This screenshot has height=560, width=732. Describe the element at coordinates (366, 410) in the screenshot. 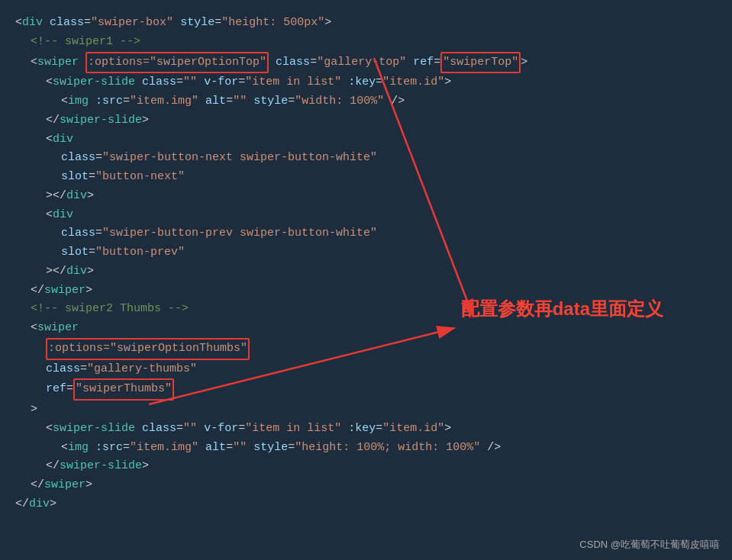

I see `code-line: >` at that location.